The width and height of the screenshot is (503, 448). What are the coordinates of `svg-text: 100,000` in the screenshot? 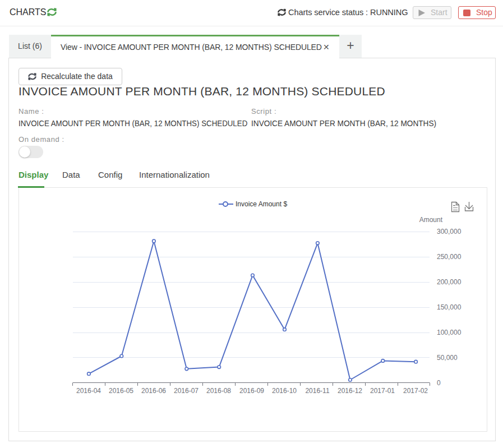 It's located at (449, 332).